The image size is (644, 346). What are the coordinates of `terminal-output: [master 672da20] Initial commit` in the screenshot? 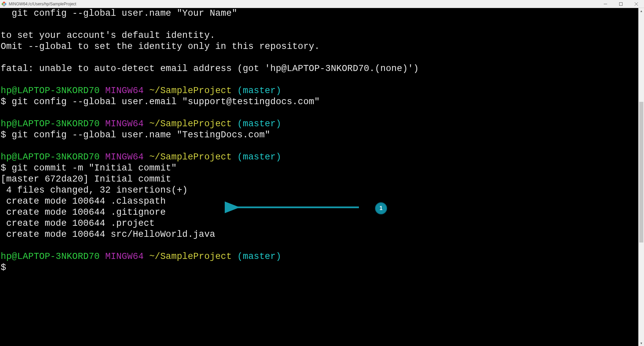 It's located at (86, 179).